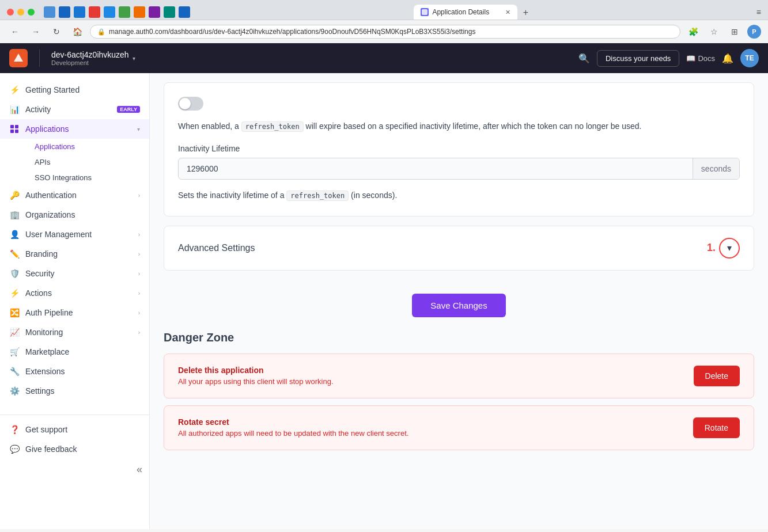 The height and width of the screenshot is (532, 768). I want to click on key-icon: 🔑, so click(14, 195).